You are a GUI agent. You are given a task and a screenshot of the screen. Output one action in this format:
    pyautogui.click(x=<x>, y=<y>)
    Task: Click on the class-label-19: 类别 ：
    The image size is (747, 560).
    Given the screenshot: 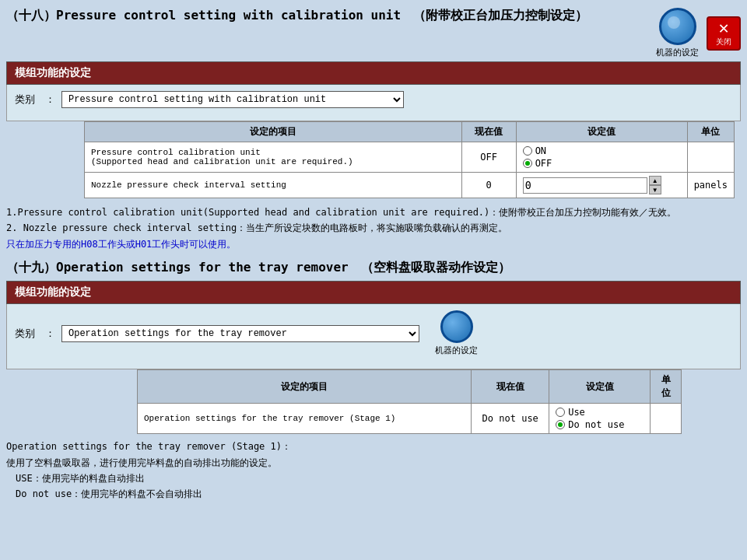 What is the action you would take?
    pyautogui.click(x=35, y=334)
    